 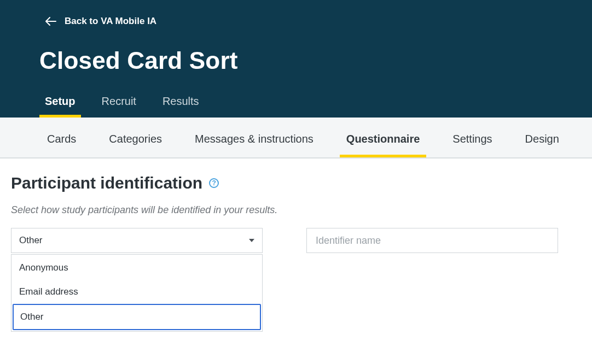 I want to click on arrow-left-icon, so click(x=51, y=21).